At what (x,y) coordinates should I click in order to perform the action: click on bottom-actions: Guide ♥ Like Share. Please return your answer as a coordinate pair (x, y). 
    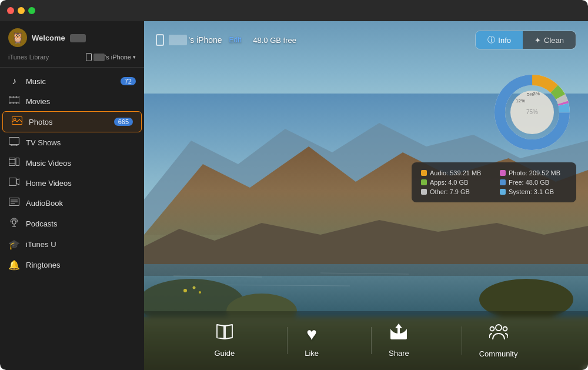
    Looking at the image, I should click on (366, 341).